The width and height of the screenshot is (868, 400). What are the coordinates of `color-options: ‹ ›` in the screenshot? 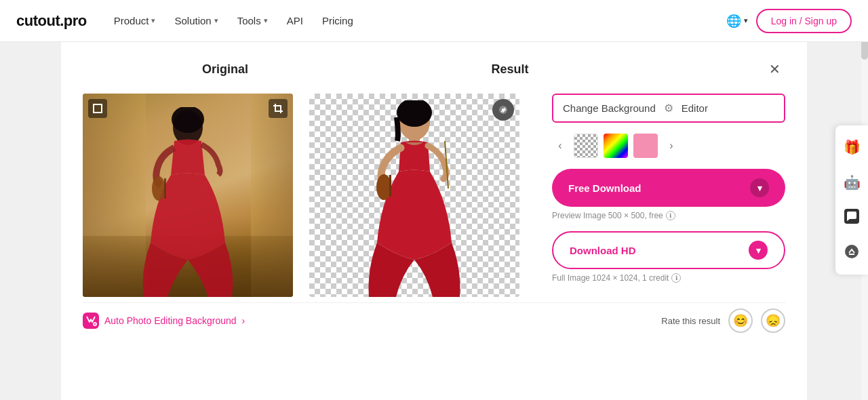 It's located at (669, 146).